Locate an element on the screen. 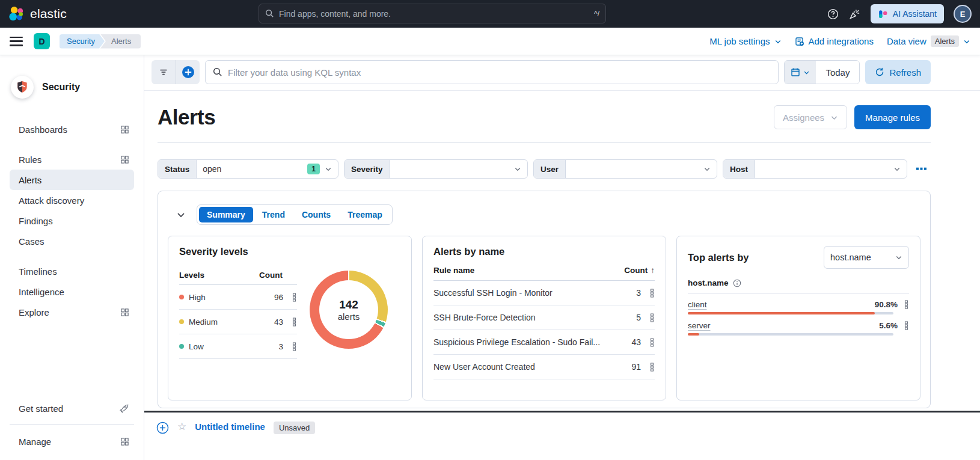 The width and height of the screenshot is (980, 460). filter-controls-group is located at coordinates (176, 72).